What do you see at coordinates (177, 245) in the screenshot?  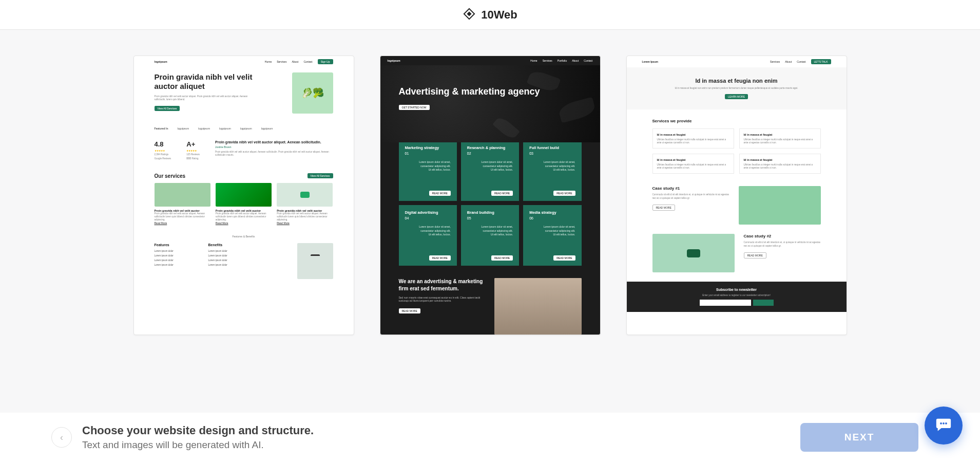 I see `t1-features-title: Features` at bounding box center [177, 245].